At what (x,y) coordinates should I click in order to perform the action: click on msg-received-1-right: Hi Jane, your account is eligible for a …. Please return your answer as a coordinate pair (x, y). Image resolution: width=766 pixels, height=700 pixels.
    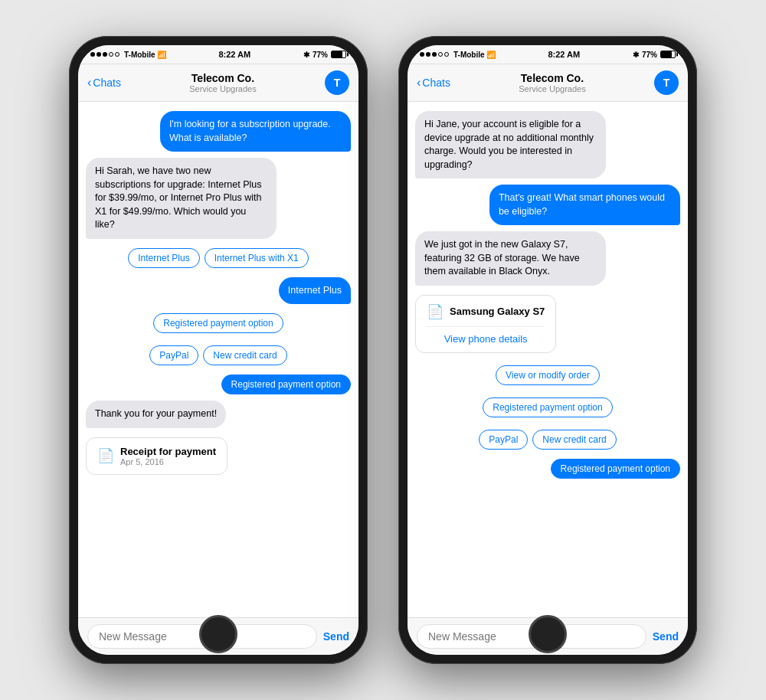
    Looking at the image, I should click on (548, 145).